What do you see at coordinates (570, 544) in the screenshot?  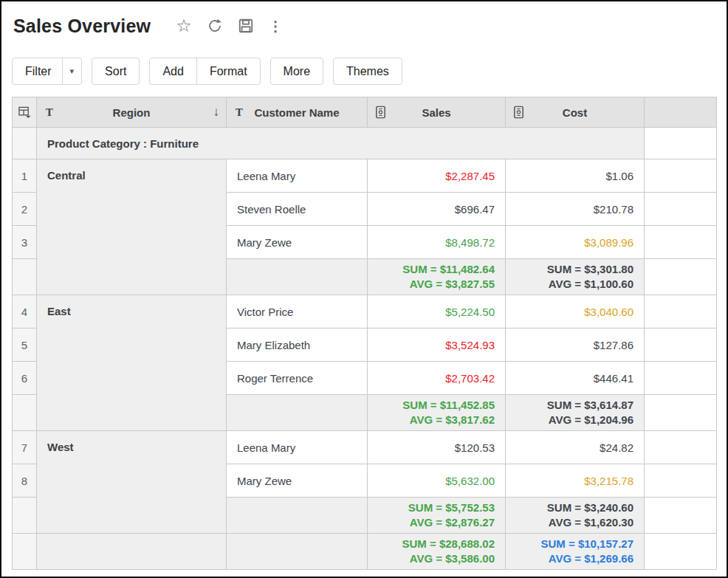 I see `sum-line: SUM = $10,157.27` at bounding box center [570, 544].